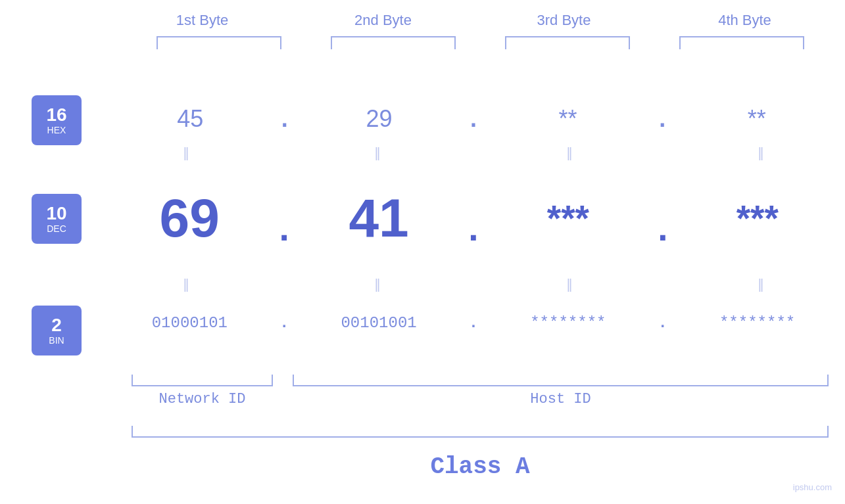 Image resolution: width=845 pixels, height=504 pixels. I want to click on dec-b1: 69, so click(189, 218).